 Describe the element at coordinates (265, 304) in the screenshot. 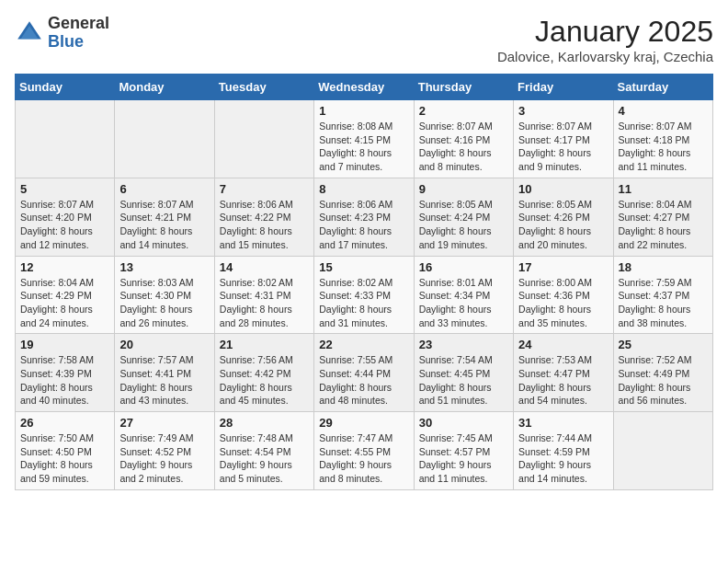

I see `day-info: Sunrise: 8:02 AM Sunset: 4:31 PM Dayligh…` at that location.